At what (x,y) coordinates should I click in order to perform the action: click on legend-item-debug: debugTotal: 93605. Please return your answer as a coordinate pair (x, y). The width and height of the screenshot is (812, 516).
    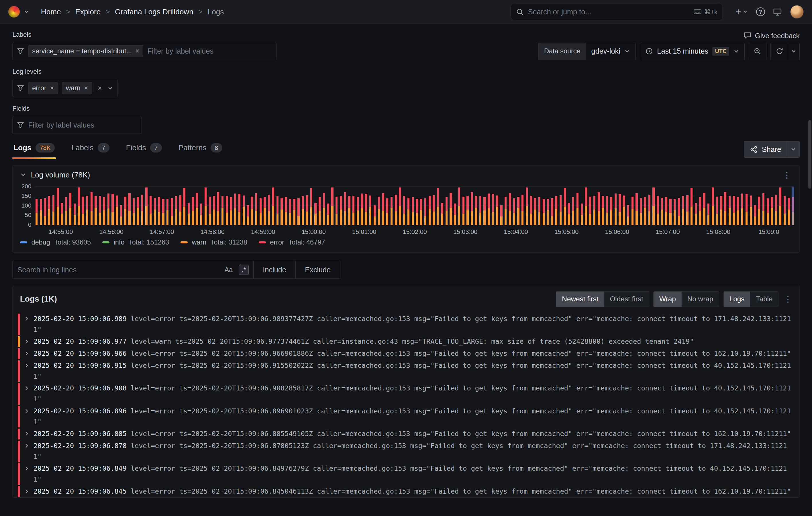
    Looking at the image, I should click on (55, 242).